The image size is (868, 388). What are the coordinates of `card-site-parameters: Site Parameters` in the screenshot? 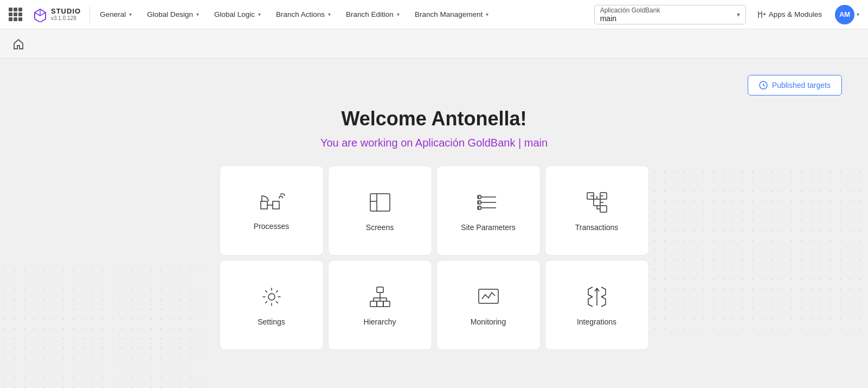 It's located at (488, 211).